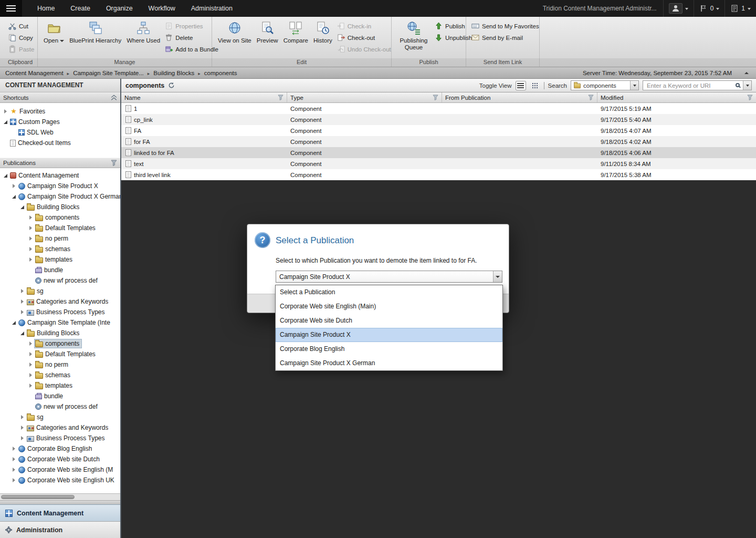 Image resolution: width=756 pixels, height=538 pixels. What do you see at coordinates (60, 218) in the screenshot?
I see `tree-item-folder: components` at bounding box center [60, 218].